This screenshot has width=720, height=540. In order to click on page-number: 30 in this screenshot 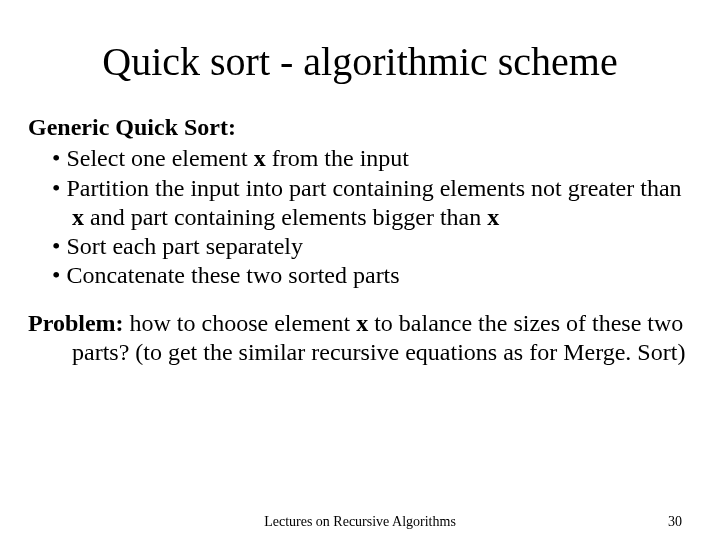, I will do `click(675, 522)`.